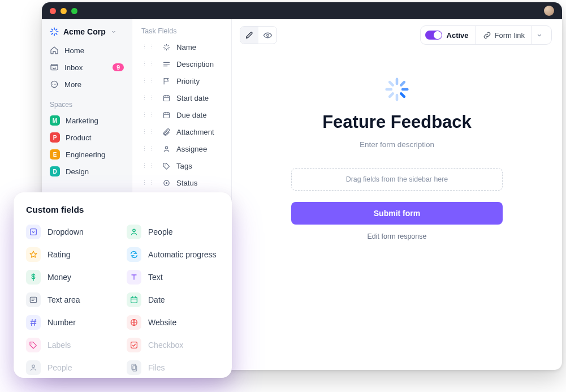  I want to click on more-icon, so click(54, 84).